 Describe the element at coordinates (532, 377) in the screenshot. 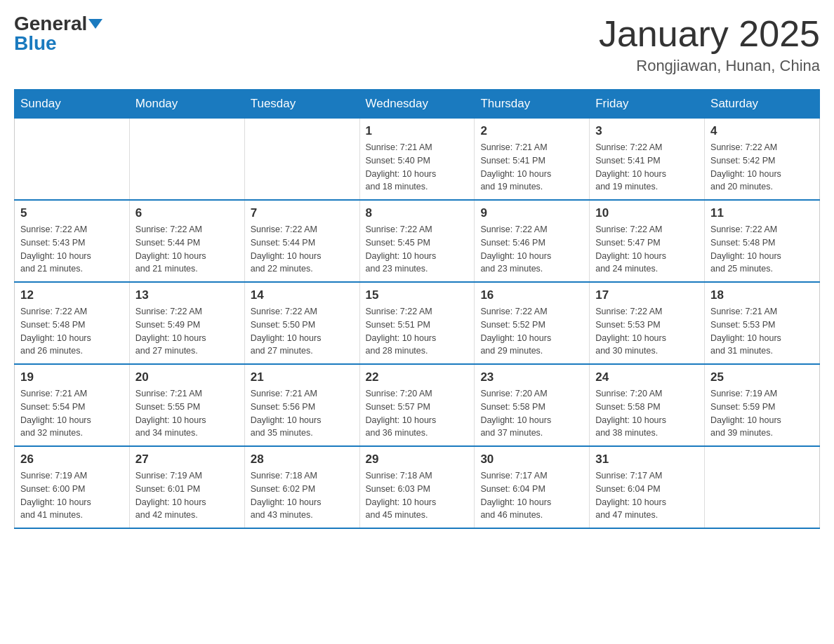

I see `day-number: 23` at that location.